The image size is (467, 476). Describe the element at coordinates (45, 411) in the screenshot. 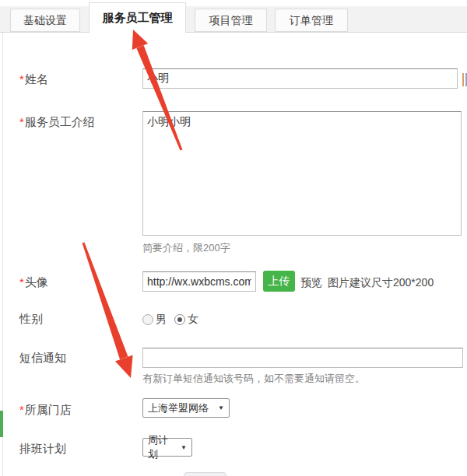

I see `store-label: *所属门店` at that location.